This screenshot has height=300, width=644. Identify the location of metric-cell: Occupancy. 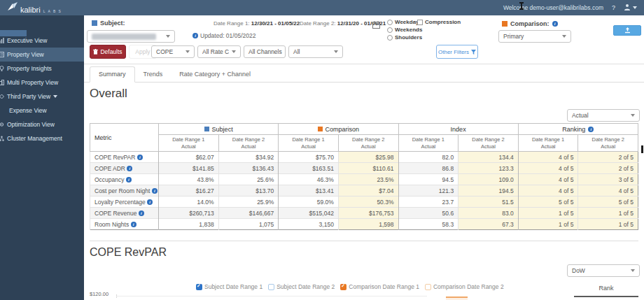
(125, 180).